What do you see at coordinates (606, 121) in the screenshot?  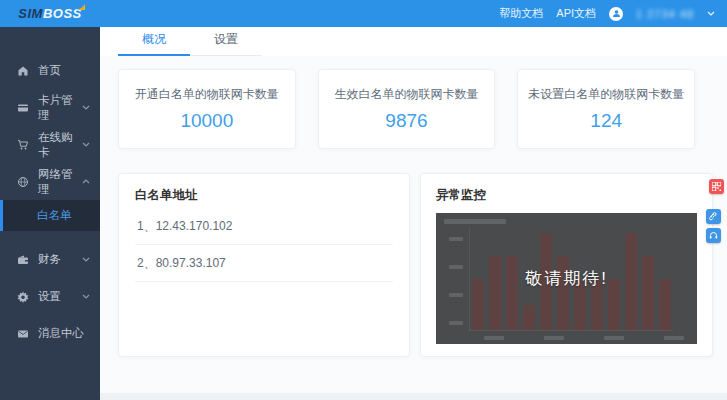 I see `stat-value: 124` at bounding box center [606, 121].